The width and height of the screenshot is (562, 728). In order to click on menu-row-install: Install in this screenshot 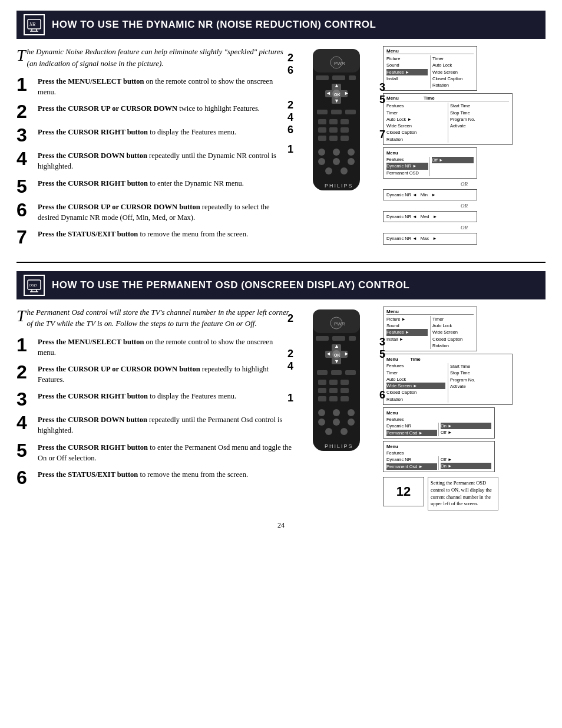, I will do `click(407, 79)`.